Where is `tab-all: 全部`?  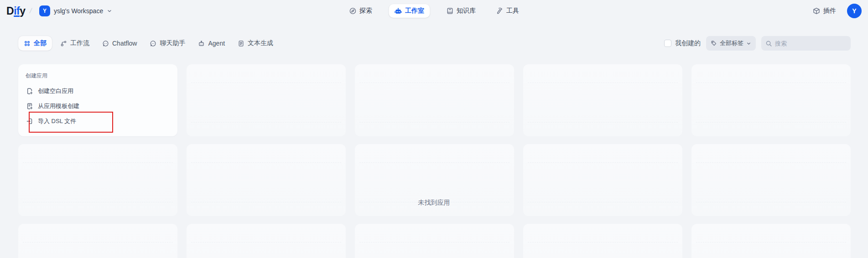
tab-all: 全部 is located at coordinates (35, 43).